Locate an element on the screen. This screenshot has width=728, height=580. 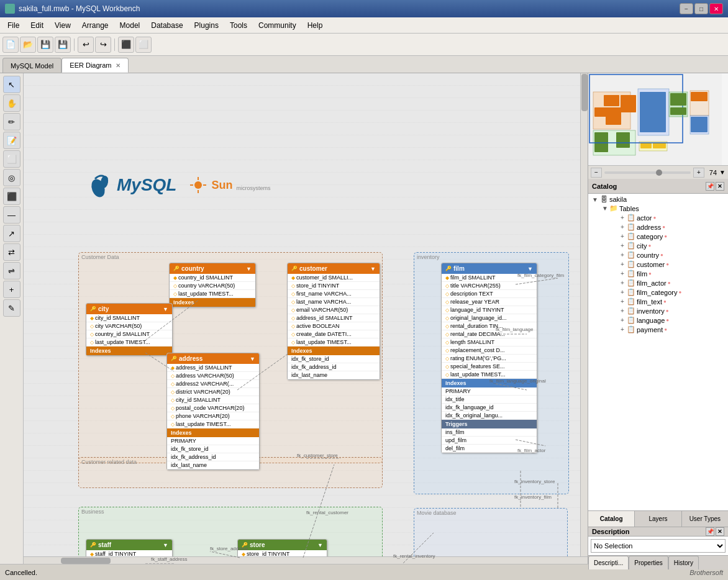
tree-item-city: + 📋 city ● is located at coordinates (671, 246).